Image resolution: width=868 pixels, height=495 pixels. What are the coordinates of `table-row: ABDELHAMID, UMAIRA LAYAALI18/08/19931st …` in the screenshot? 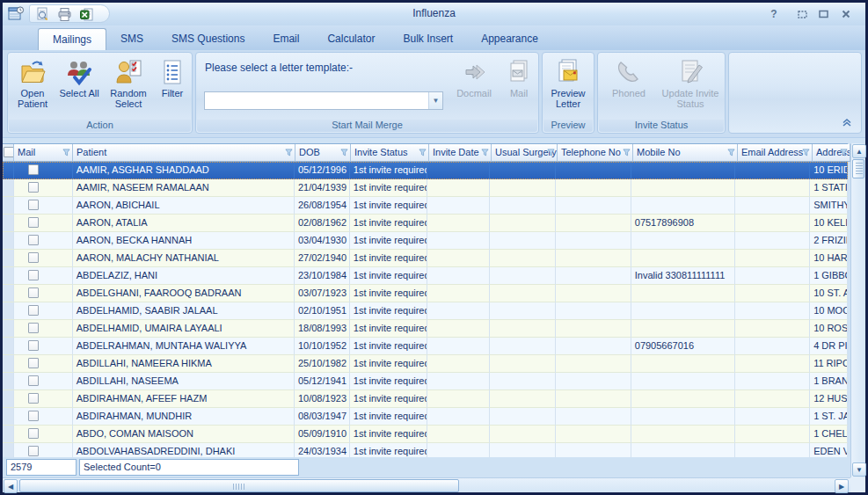 It's located at (426, 329).